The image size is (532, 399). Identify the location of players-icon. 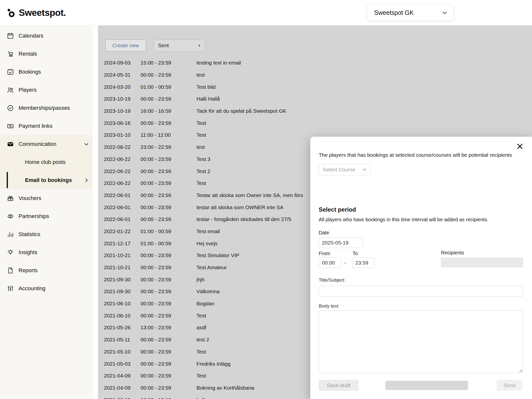
(10, 90).